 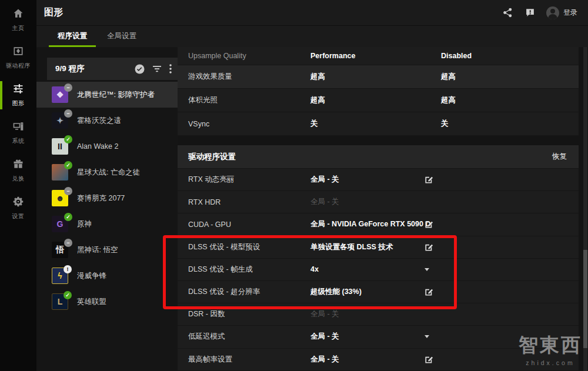 I want to click on scrollbar-track, so click(x=586, y=209).